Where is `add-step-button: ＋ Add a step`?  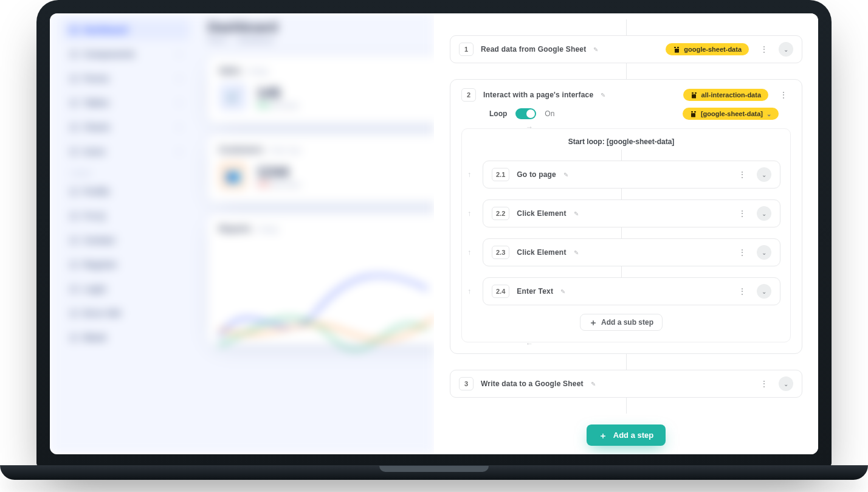 add-step-button: ＋ Add a step is located at coordinates (626, 435).